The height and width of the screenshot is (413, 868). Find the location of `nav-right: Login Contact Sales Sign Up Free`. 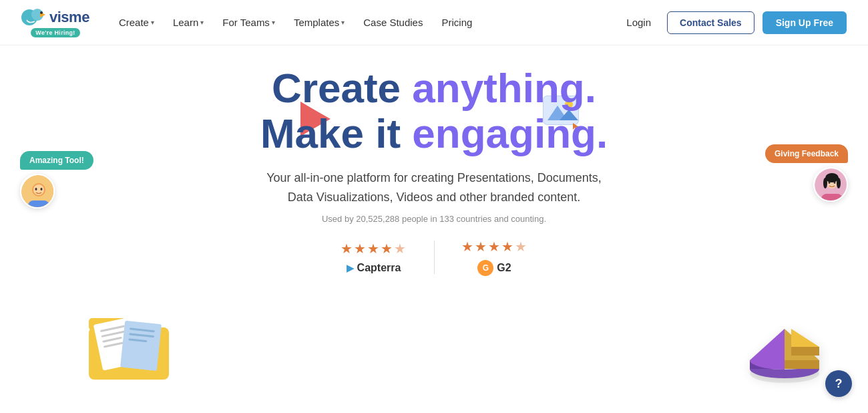

nav-right: Login Contact Sales Sign Up Free is located at coordinates (732, 23).